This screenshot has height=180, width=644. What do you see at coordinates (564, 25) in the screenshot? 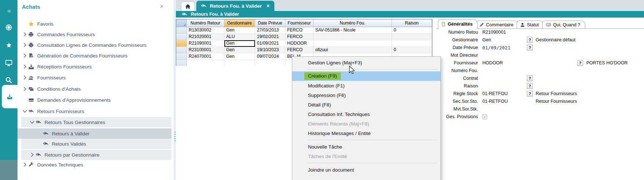
I see `panel-tab-qui-quand-: Qui, Quand ?` at bounding box center [564, 25].